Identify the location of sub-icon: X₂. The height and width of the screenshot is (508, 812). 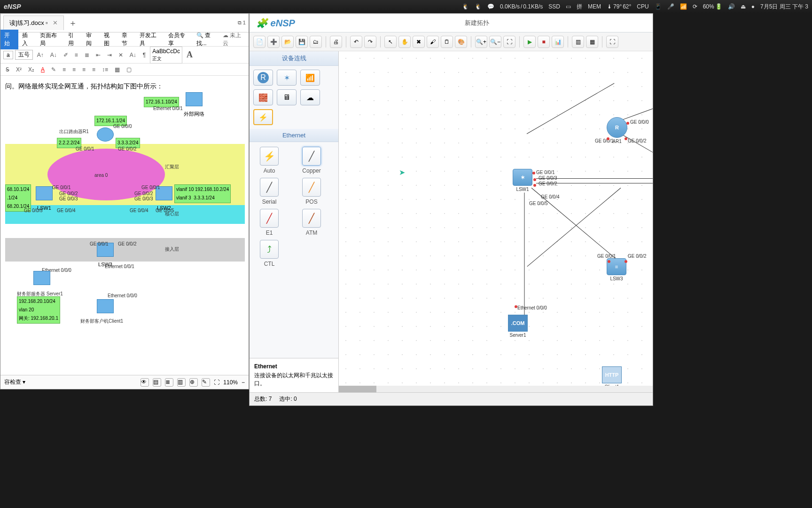
(31, 70).